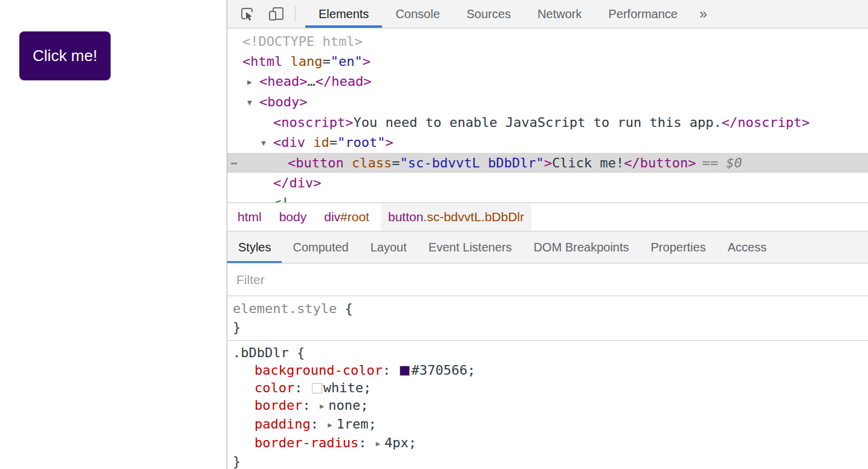 Image resolution: width=868 pixels, height=469 pixels. I want to click on expand-arrow-icon: ▶, so click(253, 82).